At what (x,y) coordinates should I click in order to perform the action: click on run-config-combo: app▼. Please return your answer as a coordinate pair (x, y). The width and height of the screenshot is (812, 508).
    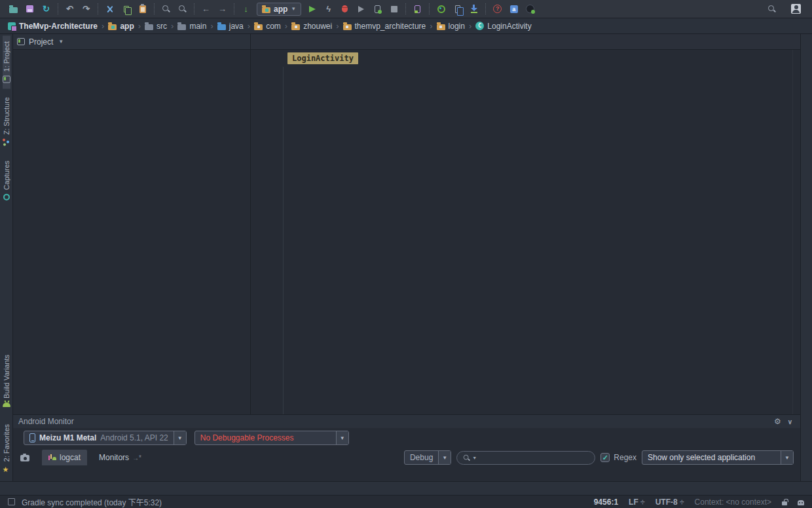
    Looking at the image, I should click on (279, 9).